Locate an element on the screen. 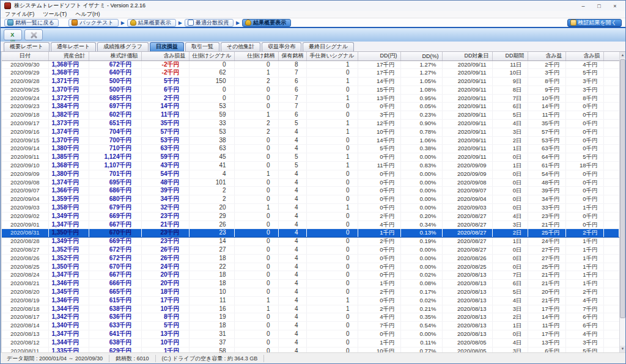  table-row: 2020/09/161,374千円704千円57千円5324110千円0.78%… is located at coordinates (311, 132).